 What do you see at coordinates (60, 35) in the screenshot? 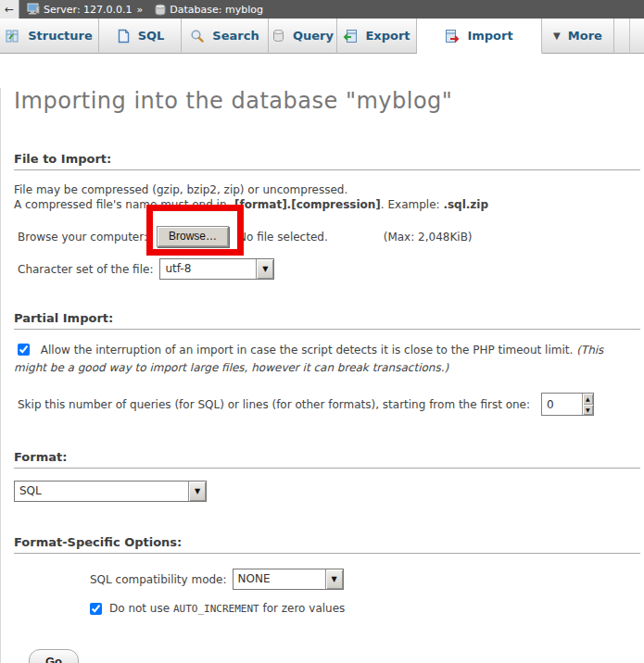
I see `tab-label: Structure` at bounding box center [60, 35].